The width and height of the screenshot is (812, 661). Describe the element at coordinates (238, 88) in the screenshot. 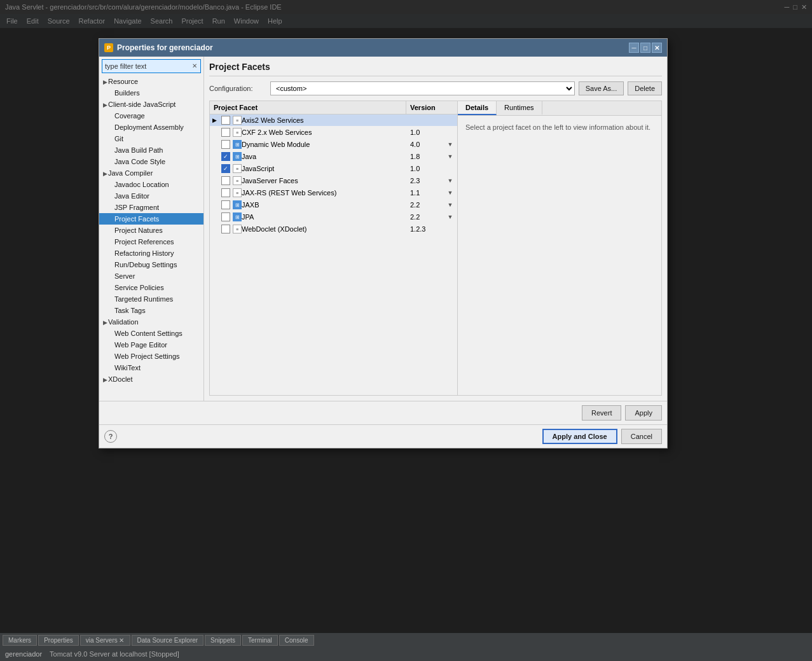

I see `config-label: Configuration:` at that location.